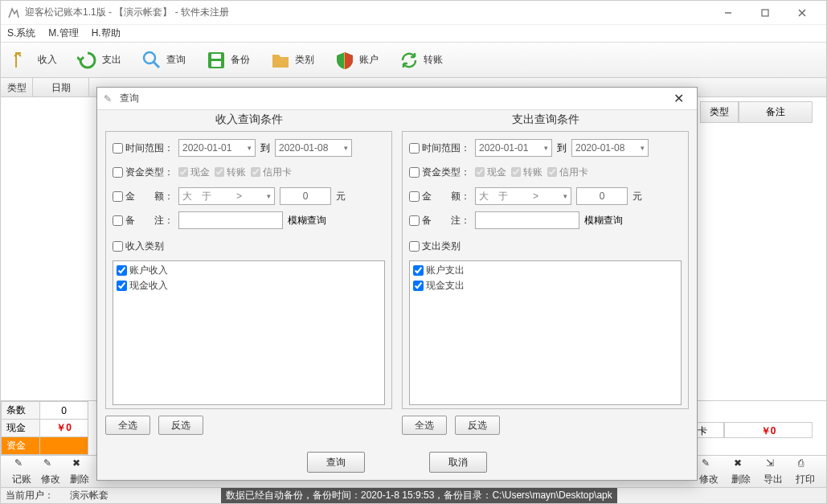 The image size is (827, 504). What do you see at coordinates (545, 333) in the screenshot?
I see `expense-category-list: 账户支出 现金支出` at bounding box center [545, 333].